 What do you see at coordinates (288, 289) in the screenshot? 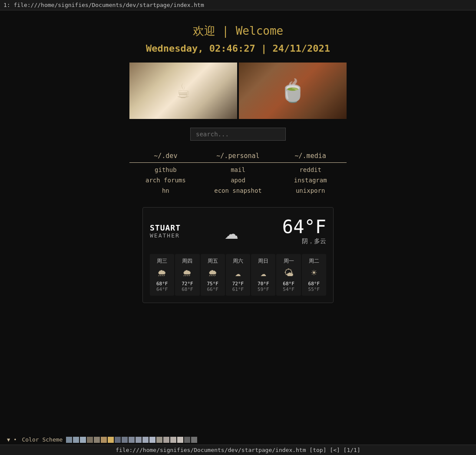
I see `forecast-low: 54°F` at bounding box center [288, 289].